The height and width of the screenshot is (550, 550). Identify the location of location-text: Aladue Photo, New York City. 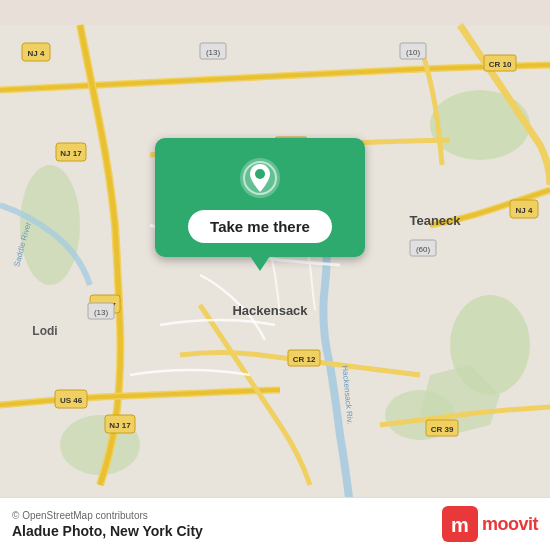
(108, 531).